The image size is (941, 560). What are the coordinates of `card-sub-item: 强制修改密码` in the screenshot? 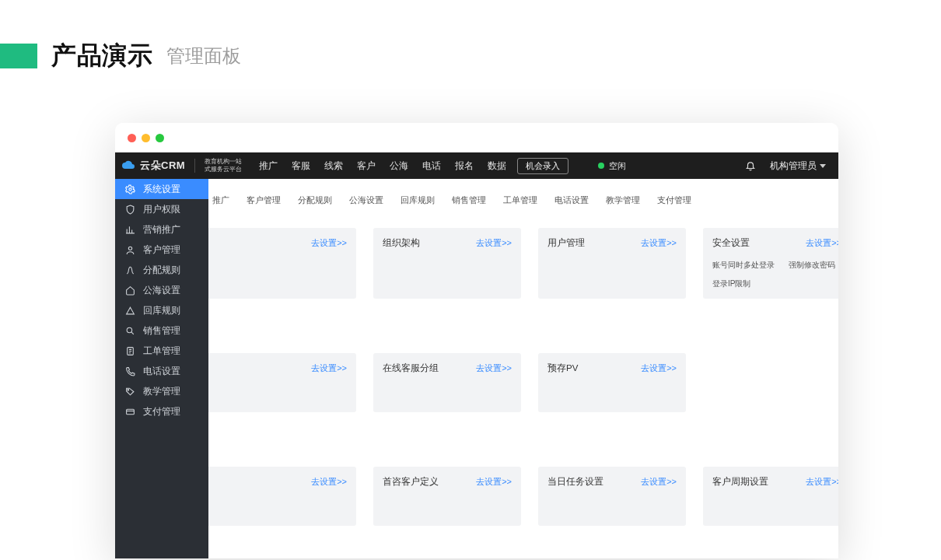 It's located at (812, 265).